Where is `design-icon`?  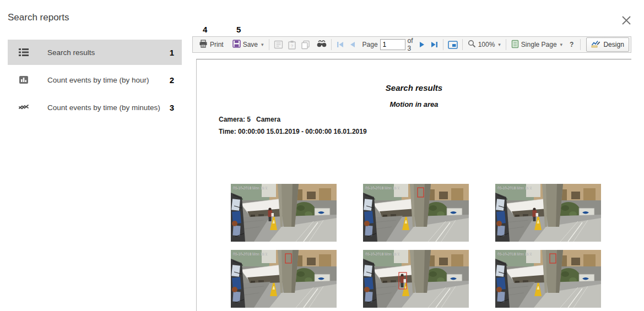 design-icon is located at coordinates (596, 45).